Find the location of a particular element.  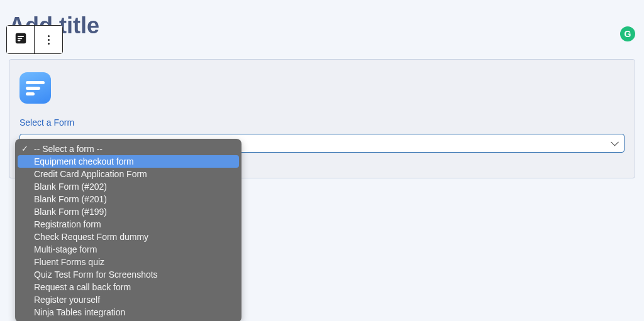

dropdown-option: Ninja Tables integration is located at coordinates (128, 312).